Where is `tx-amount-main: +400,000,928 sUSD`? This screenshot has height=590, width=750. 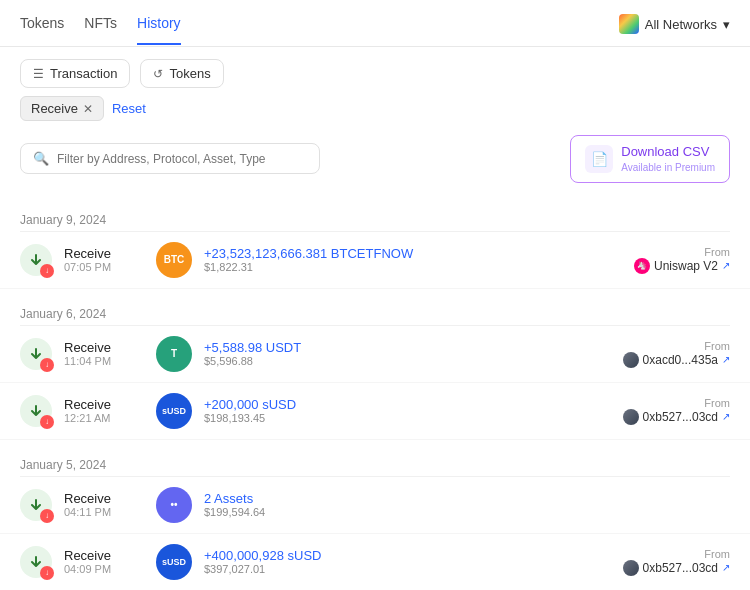
tx-amount-main: +400,000,928 sUSD is located at coordinates (401, 556).